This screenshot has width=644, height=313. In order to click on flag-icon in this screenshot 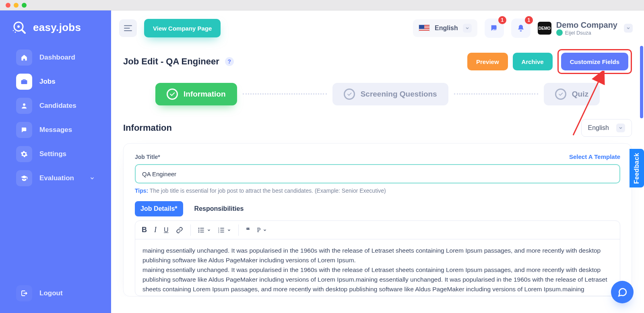, I will do `click(424, 28)`.